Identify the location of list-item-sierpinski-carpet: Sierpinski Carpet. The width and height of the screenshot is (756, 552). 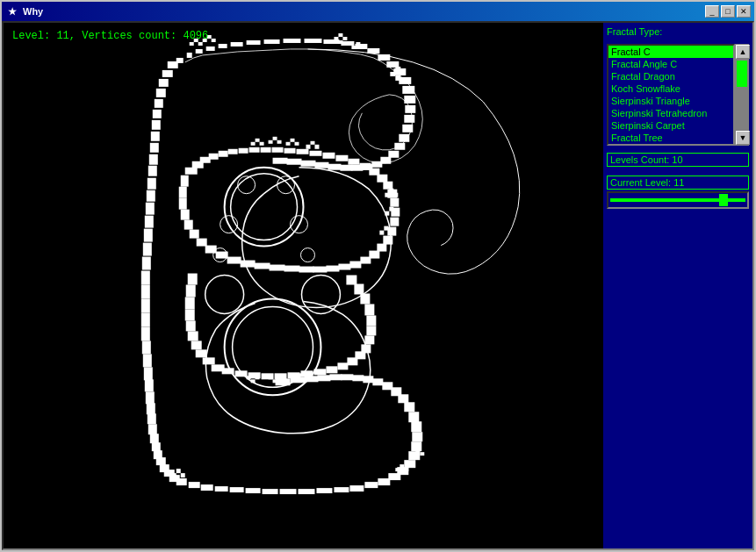
(671, 125).